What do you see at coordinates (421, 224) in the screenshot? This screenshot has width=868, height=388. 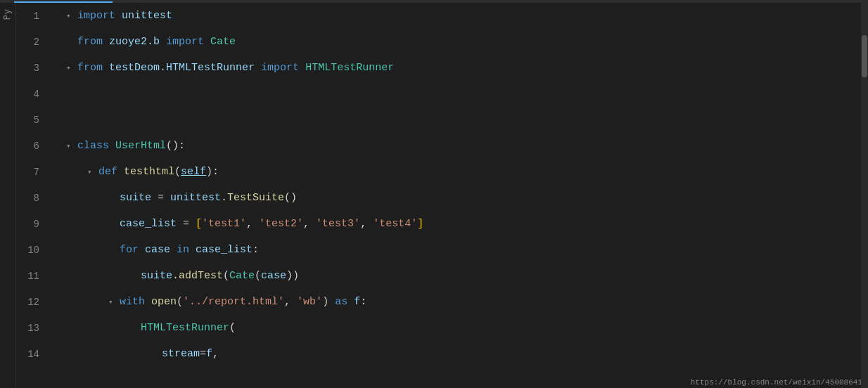 I see `token-bracket: ]` at bounding box center [421, 224].